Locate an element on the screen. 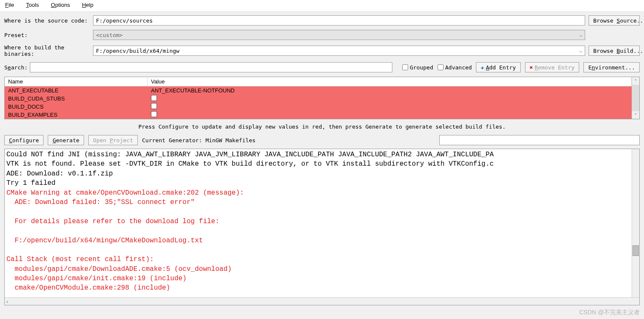  browse-build-button: Browse Build... is located at coordinates (614, 51).